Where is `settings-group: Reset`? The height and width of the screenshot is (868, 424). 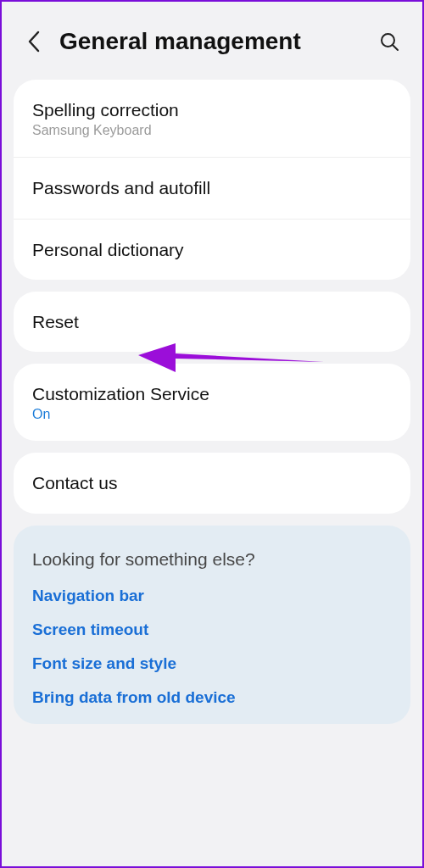
settings-group: Reset is located at coordinates (212, 322).